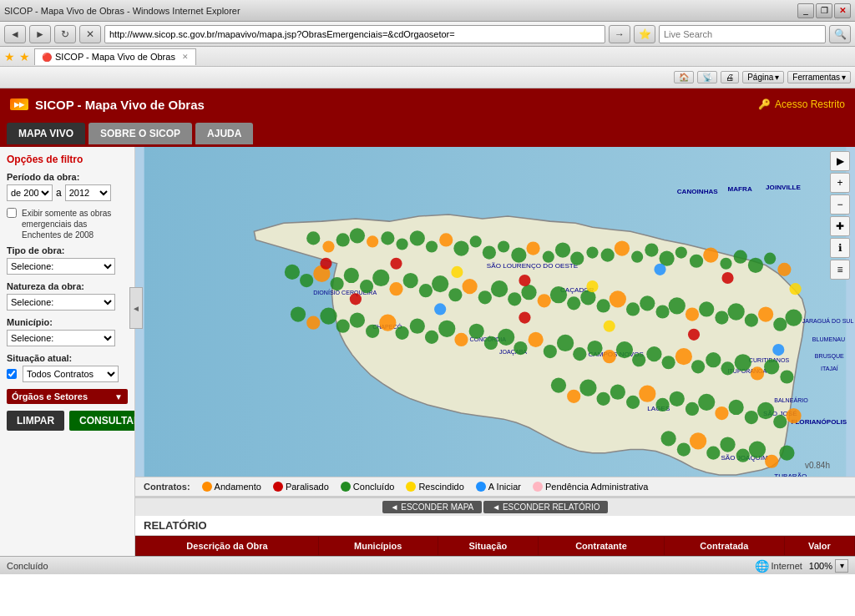  I want to click on svg-text: MAFRA, so click(740, 189).